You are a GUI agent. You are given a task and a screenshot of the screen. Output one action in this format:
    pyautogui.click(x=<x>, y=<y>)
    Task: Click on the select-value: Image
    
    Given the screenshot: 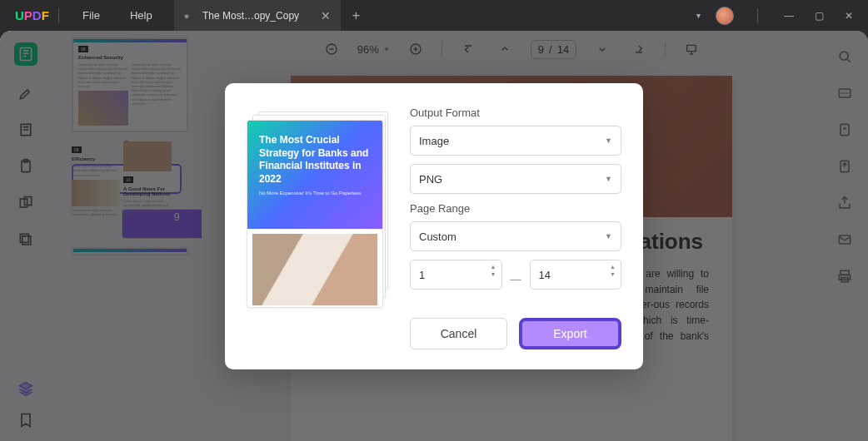 What is the action you would take?
    pyautogui.click(x=434, y=141)
    